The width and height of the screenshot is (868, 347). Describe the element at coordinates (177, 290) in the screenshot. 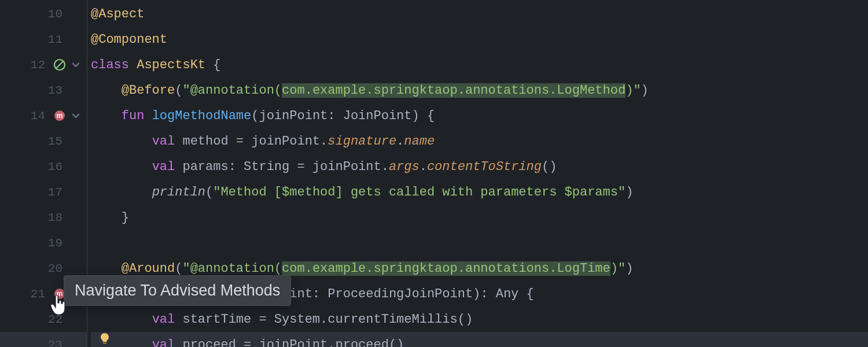

I see `gutter-tooltip: Navigate To Advised Methods` at that location.